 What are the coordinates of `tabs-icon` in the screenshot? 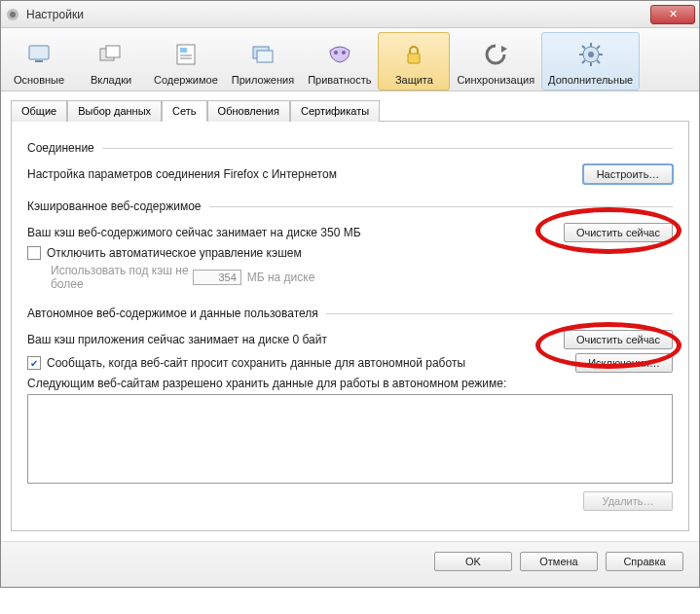 It's located at (111, 54).